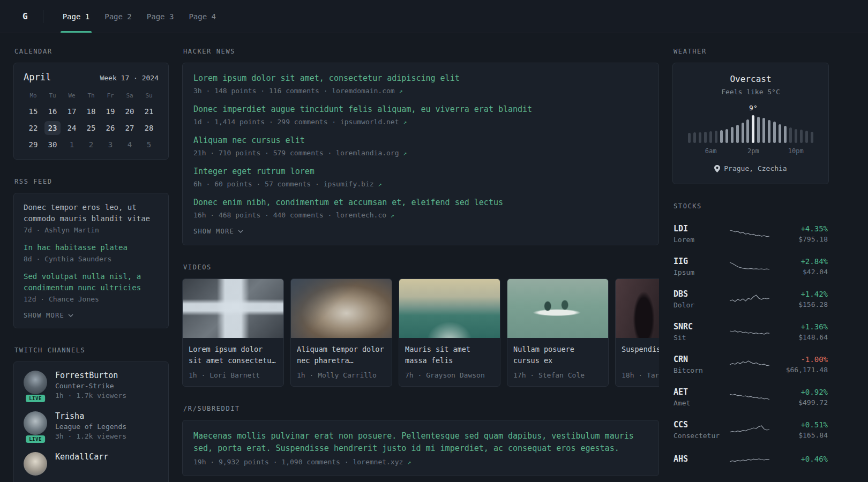 The height and width of the screenshot is (482, 868). Describe the element at coordinates (161, 16) in the screenshot. I see `tab-page-3: Page 3` at that location.